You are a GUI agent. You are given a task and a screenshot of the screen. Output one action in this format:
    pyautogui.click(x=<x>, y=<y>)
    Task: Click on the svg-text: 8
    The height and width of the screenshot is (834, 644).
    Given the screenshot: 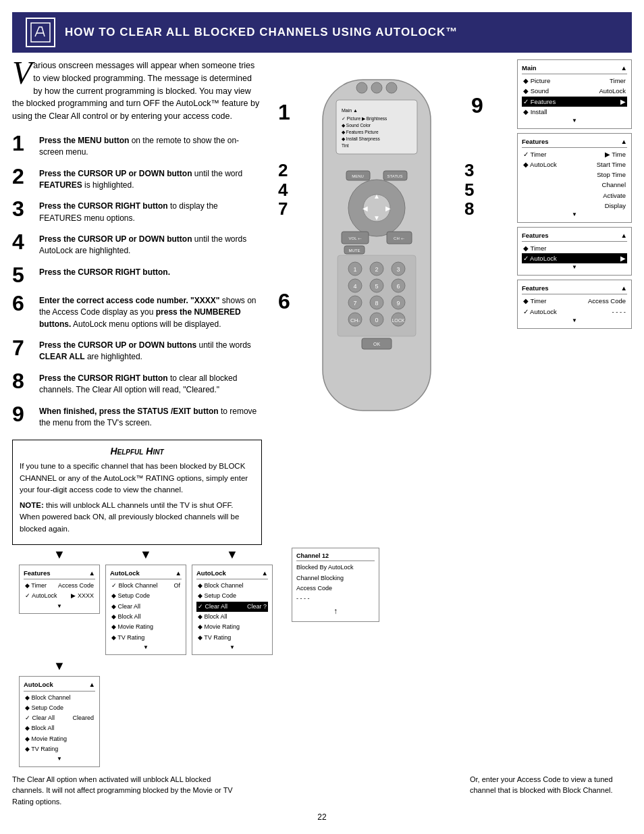 What is the action you would take?
    pyautogui.click(x=377, y=303)
    